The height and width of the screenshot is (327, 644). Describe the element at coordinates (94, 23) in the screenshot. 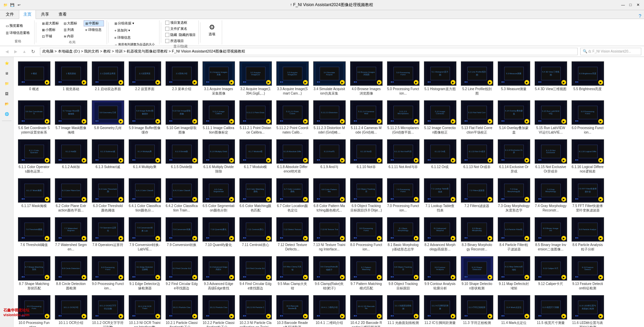

I see `medium-icon-btn: ⊞ 中图标` at that location.